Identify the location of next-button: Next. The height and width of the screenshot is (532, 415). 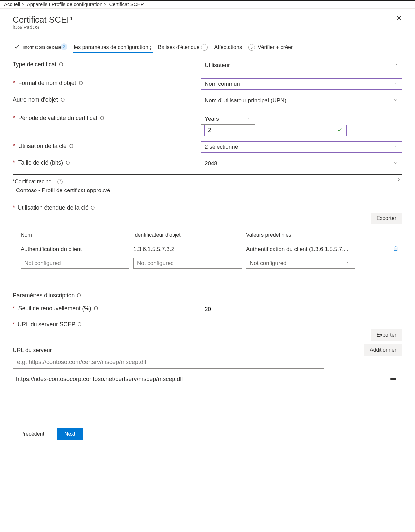
(70, 434).